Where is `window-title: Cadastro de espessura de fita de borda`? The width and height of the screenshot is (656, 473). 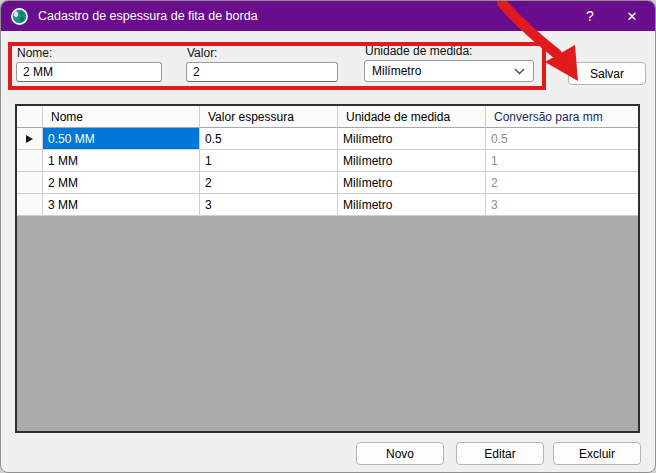
window-title: Cadastro de espessura de fita de borda is located at coordinates (304, 16).